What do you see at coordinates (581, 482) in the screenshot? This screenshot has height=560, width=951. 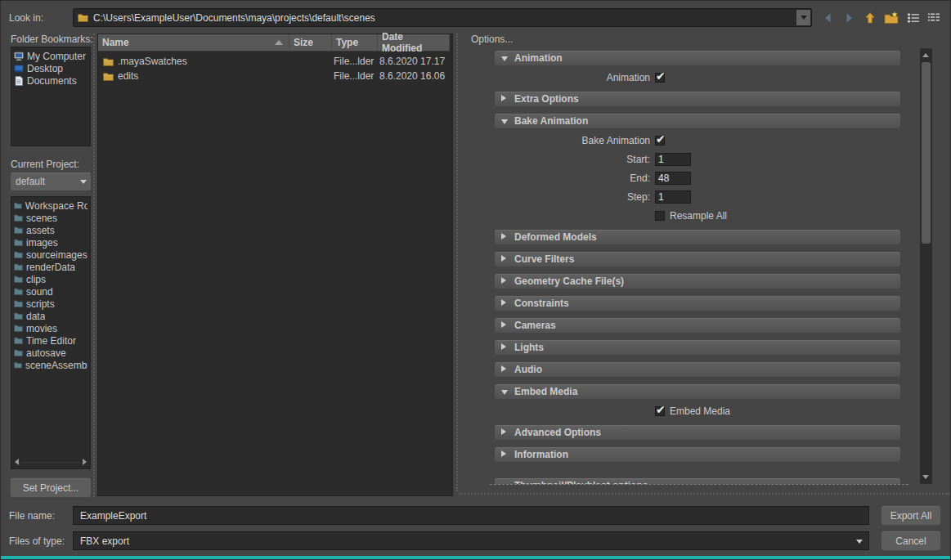 I see `section-title: Thumbnail/Playblast options` at bounding box center [581, 482].